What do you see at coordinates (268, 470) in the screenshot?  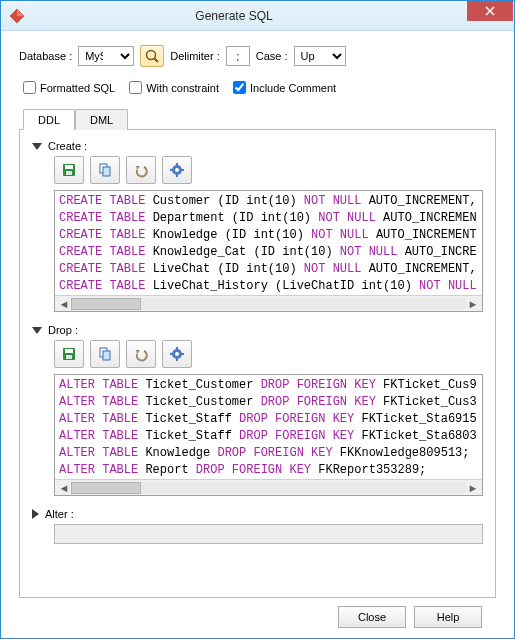 I see `code-line: ALTER TABLE Report DROP FOREIGN KEY FKRe…` at bounding box center [268, 470].